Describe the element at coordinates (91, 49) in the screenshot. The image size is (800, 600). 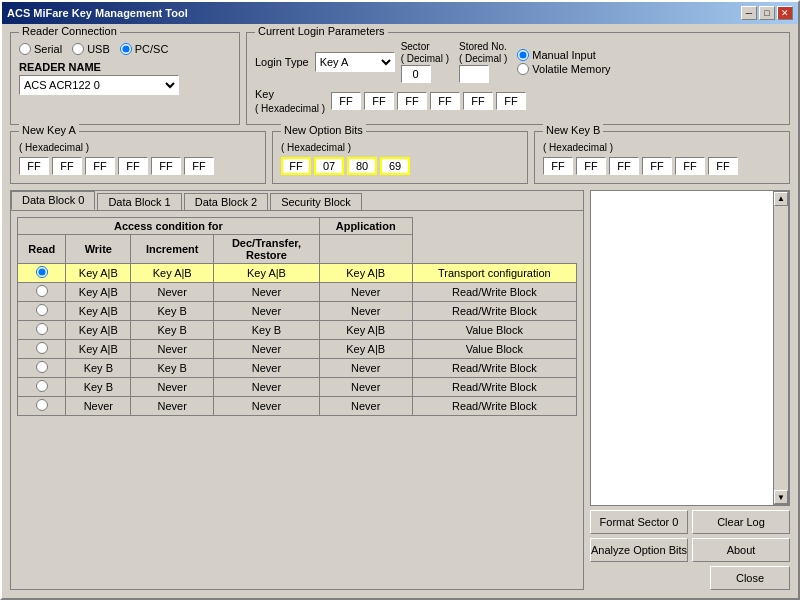
I see `usb-radio-item: USB` at that location.